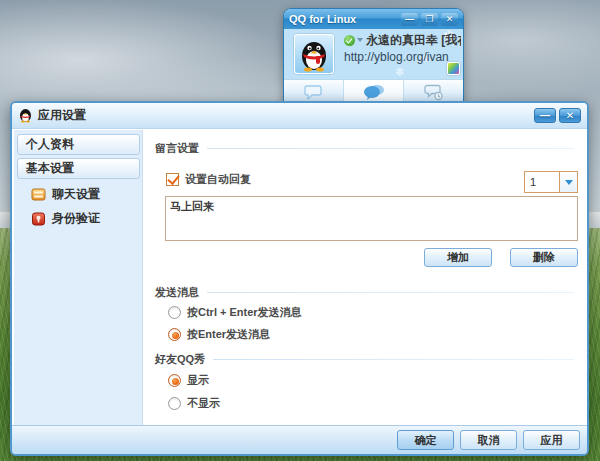 This screenshot has height=461, width=600. What do you see at coordinates (78, 168) in the screenshot?
I see `sidebar-item-basic-settings: 基本设置` at bounding box center [78, 168].